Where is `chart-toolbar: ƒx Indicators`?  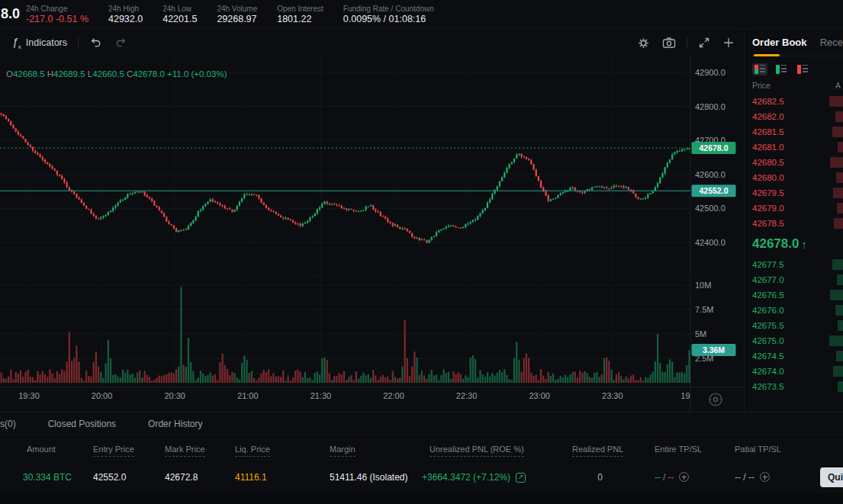 chart-toolbar: ƒx Indicators is located at coordinates (372, 43).